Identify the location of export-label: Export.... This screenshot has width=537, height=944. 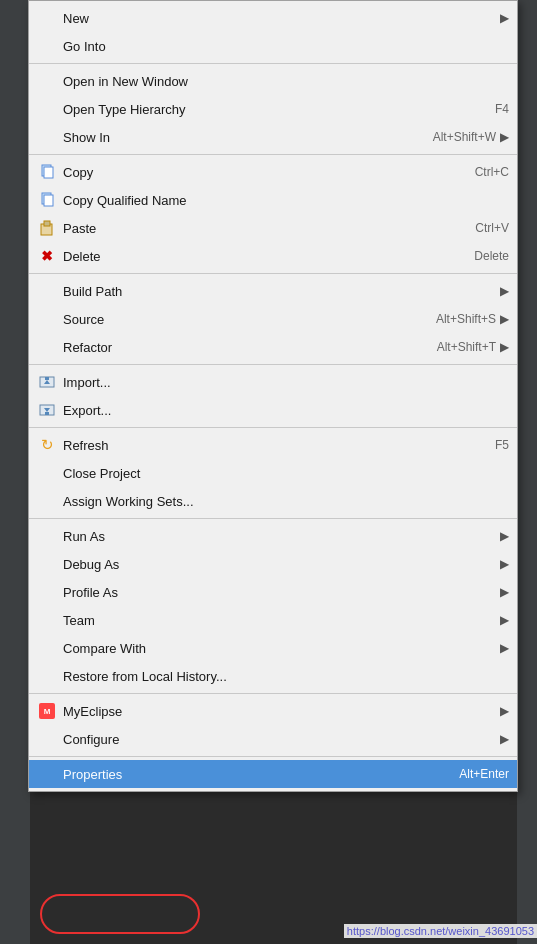
(286, 410).